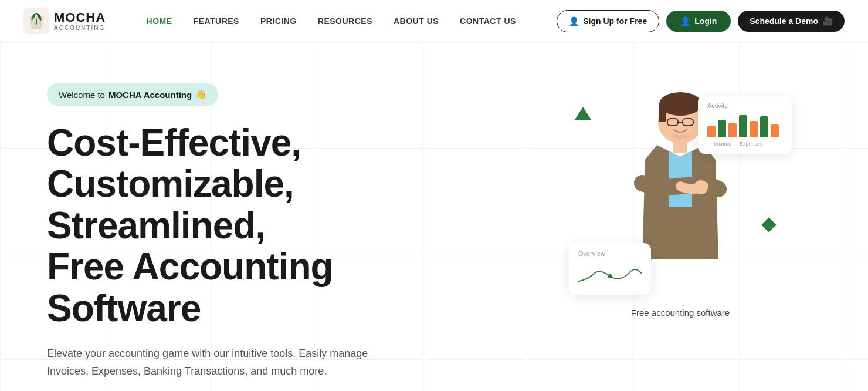 Image resolution: width=868 pixels, height=391 pixels. Describe the element at coordinates (345, 21) in the screenshot. I see `nav-item-resources: RESOURCES` at that location.